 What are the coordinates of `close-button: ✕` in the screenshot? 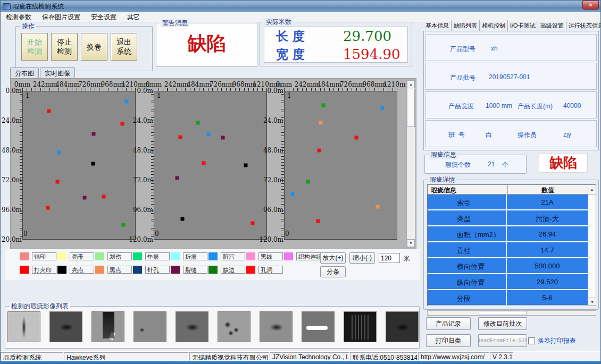 It's located at (590, 5).